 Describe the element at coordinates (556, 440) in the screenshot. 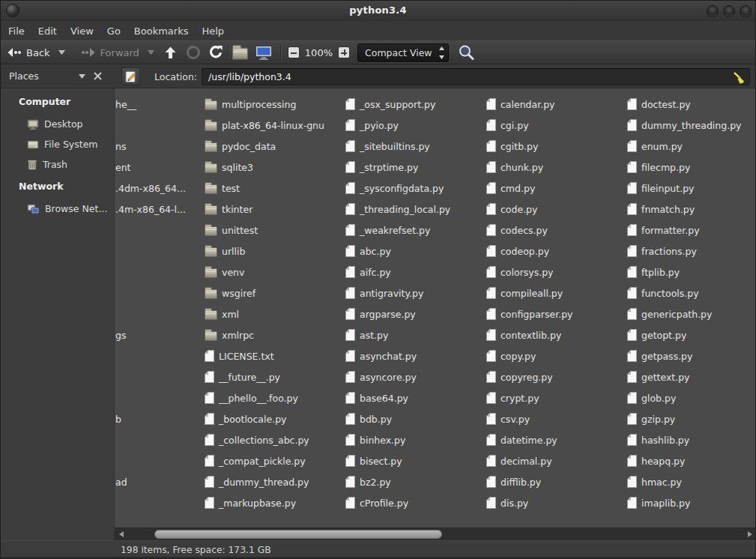

I see `file-item: datetime.py` at that location.